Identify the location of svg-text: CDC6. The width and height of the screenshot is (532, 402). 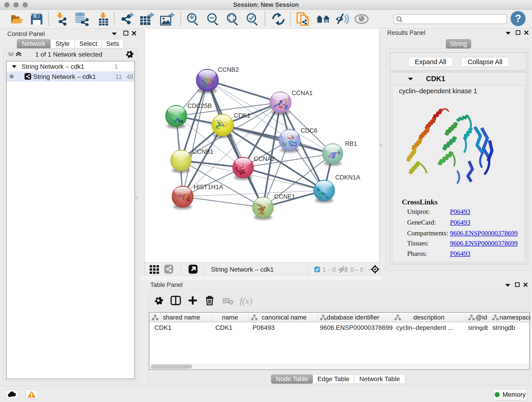
(309, 131).